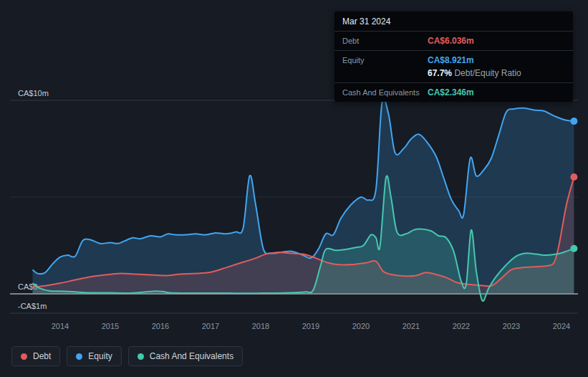  Describe the element at coordinates (451, 60) in the screenshot. I see `tooltip-equity-value: CA$8.921m` at that location.